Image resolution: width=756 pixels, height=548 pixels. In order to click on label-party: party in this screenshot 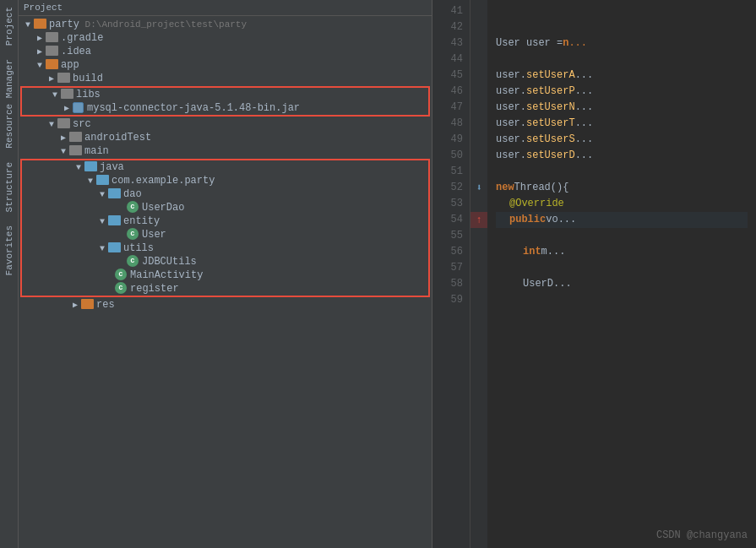, I will do `click(64, 24)`.